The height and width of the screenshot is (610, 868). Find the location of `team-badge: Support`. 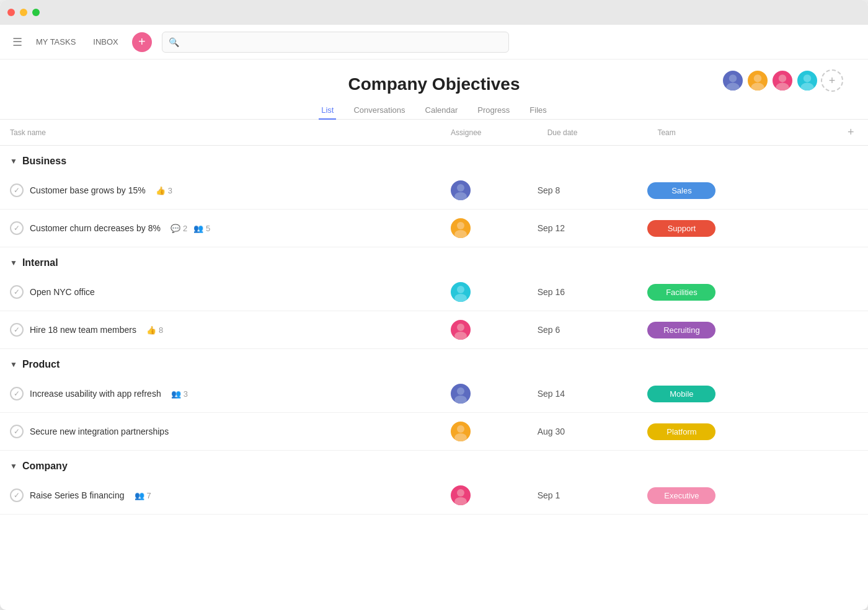

team-badge: Support is located at coordinates (681, 228).